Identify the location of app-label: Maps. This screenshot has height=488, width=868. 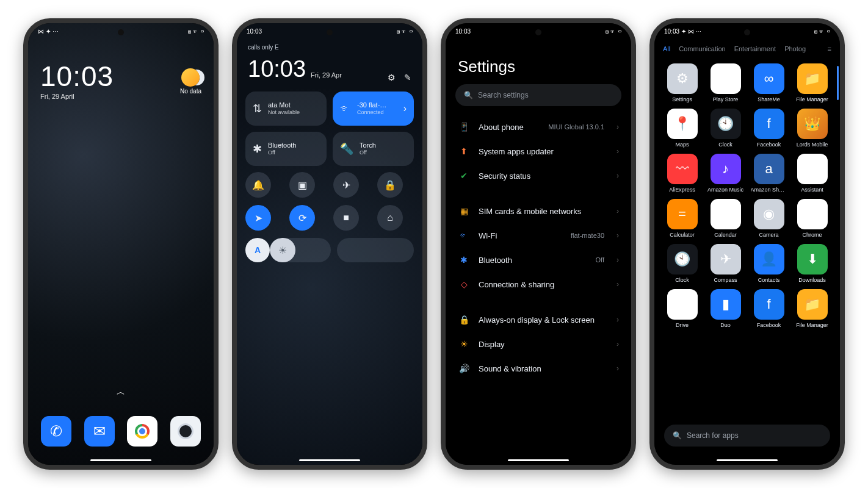
(682, 145).